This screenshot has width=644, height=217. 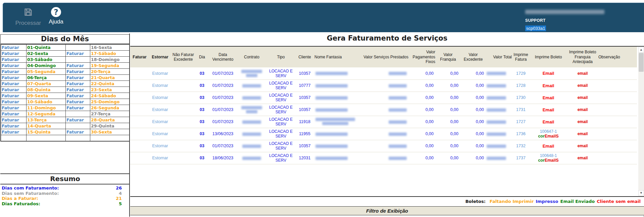 I want to click on imprime-fatura-link: 1731, so click(x=521, y=110).